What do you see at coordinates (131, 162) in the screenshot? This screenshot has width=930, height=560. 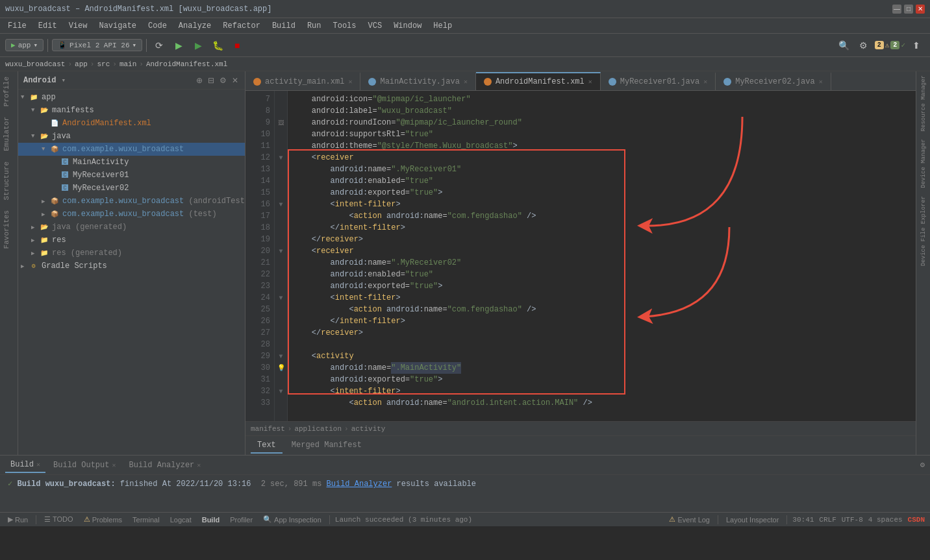 I see `tree-item-mainactivity: ▼ 🅲 MainActivity` at bounding box center [131, 162].